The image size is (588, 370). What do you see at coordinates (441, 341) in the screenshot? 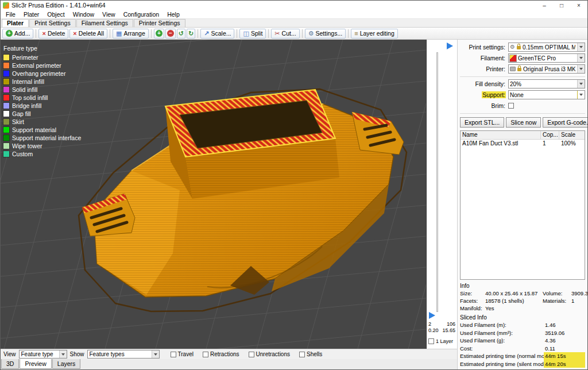
I see `one-layer-toggle: 1 Layer` at bounding box center [441, 341].